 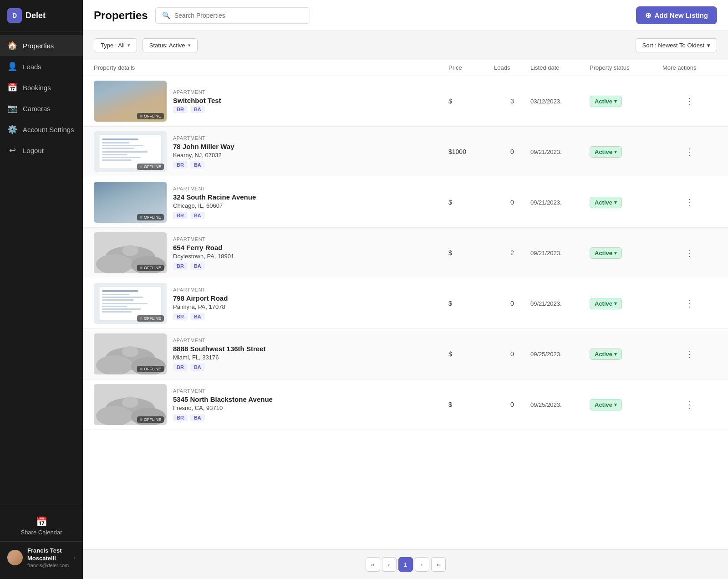 I want to click on property-address: Miami, FL, 33176, so click(x=311, y=357).